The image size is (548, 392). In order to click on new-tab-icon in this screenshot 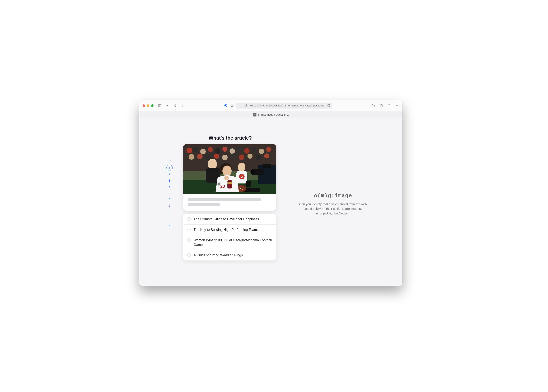, I will do `click(397, 106)`.